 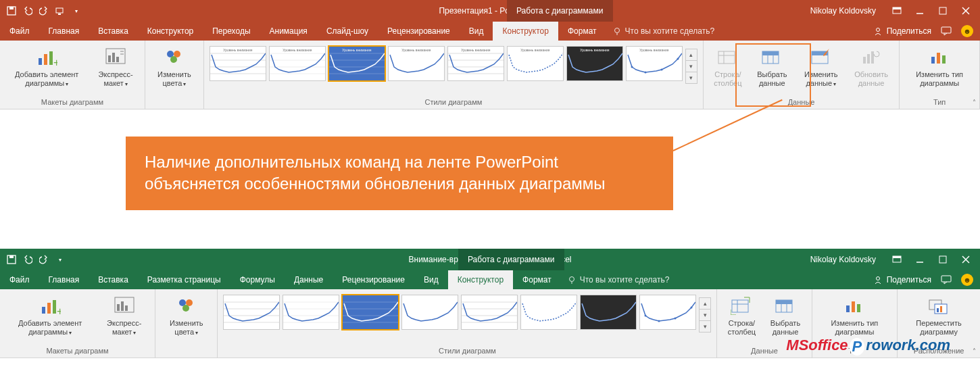 What do you see at coordinates (289, 31) in the screenshot?
I see `tab-animations: Анимация` at bounding box center [289, 31].